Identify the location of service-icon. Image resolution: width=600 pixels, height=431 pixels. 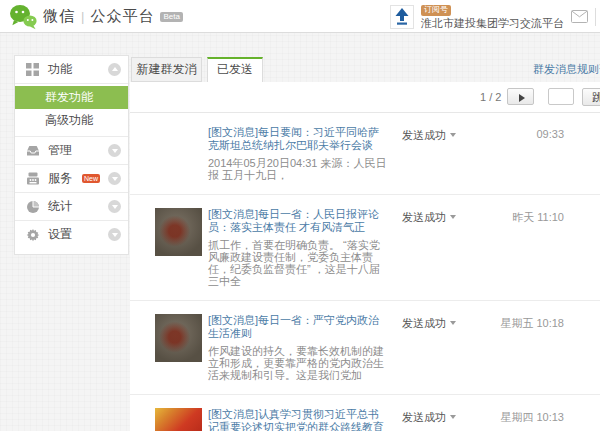
(33, 179).